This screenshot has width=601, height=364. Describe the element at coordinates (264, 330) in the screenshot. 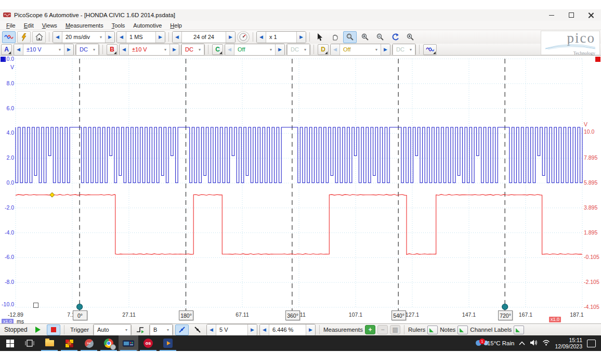

I see `pretrigger-down-button: ◀` at that location.